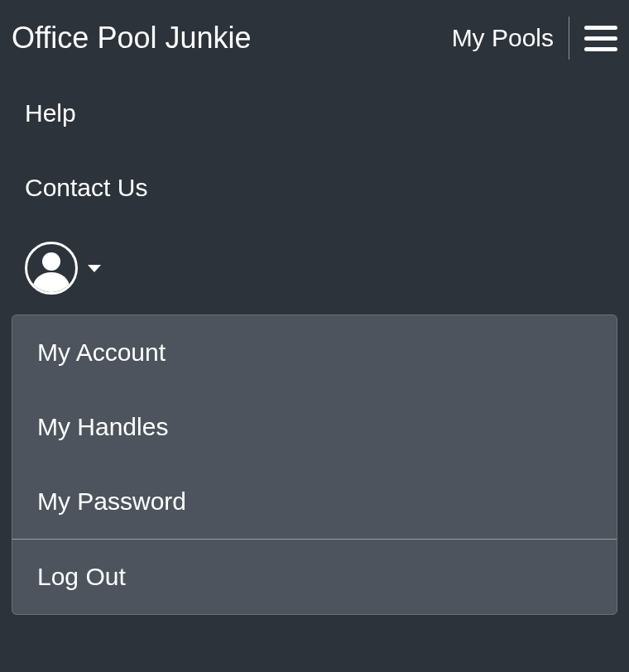  I want to click on header: Office Pool Junkie My Pools, so click(314, 38).